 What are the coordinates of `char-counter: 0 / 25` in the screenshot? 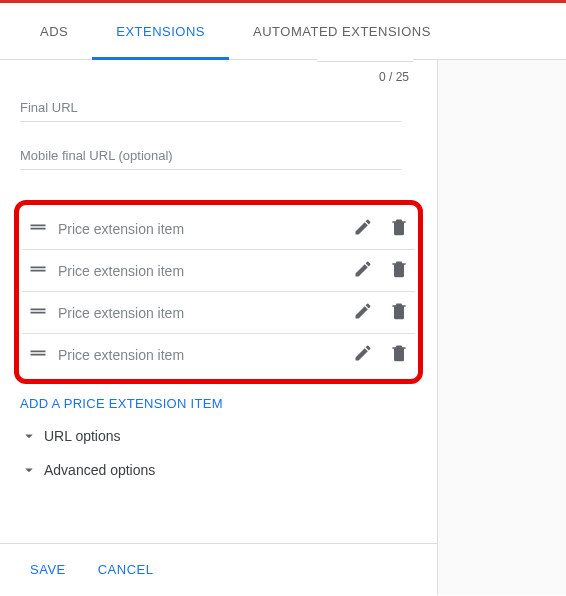 It's located at (365, 73).